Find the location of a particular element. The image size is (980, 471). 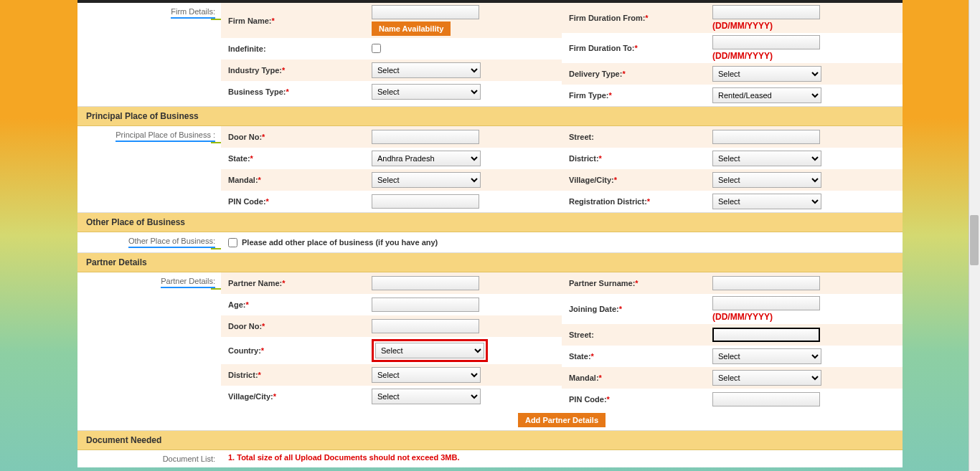

duration-to-hint: (DD/MM/YYYY) is located at coordinates (808, 56).